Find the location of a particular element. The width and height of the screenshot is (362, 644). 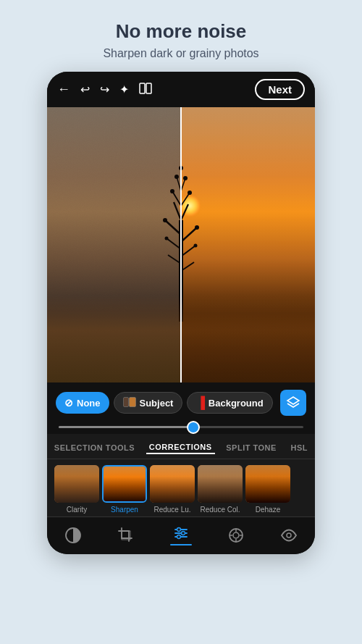

correction-sharpen-label: Sharpen is located at coordinates (125, 510).